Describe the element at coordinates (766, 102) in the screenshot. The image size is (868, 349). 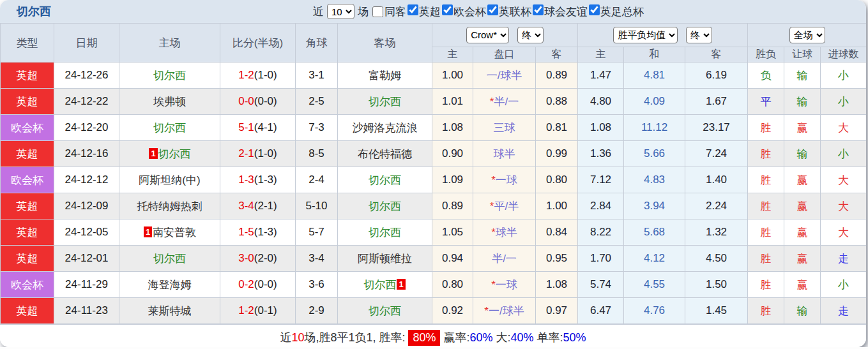
I see `result-wdl: 平` at that location.